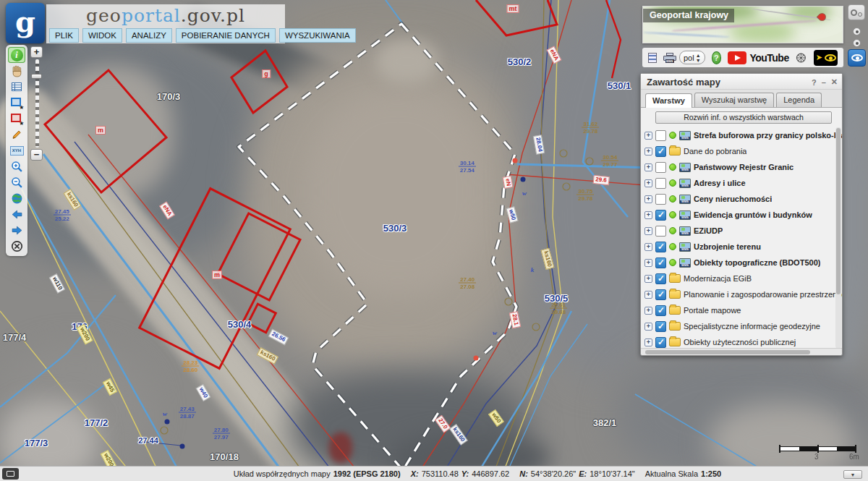 The height and width of the screenshot is (481, 868). I want to click on clear-selection-tool: ★, so click(17, 119).